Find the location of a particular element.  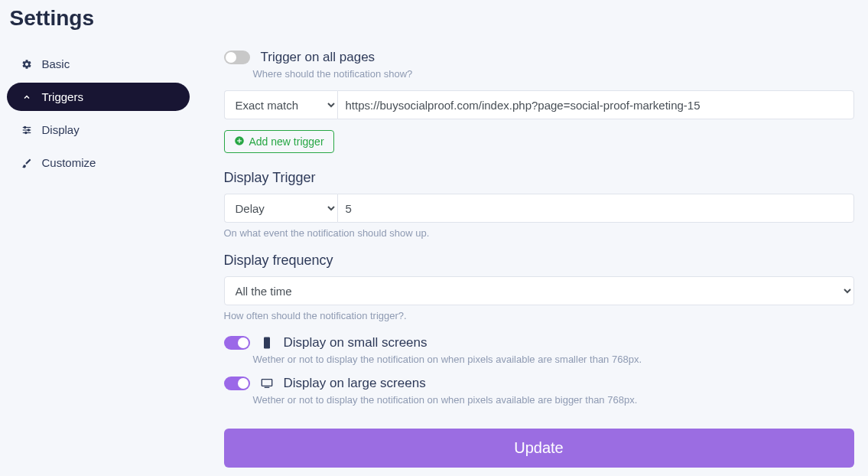

desktop-icon is located at coordinates (267, 383).